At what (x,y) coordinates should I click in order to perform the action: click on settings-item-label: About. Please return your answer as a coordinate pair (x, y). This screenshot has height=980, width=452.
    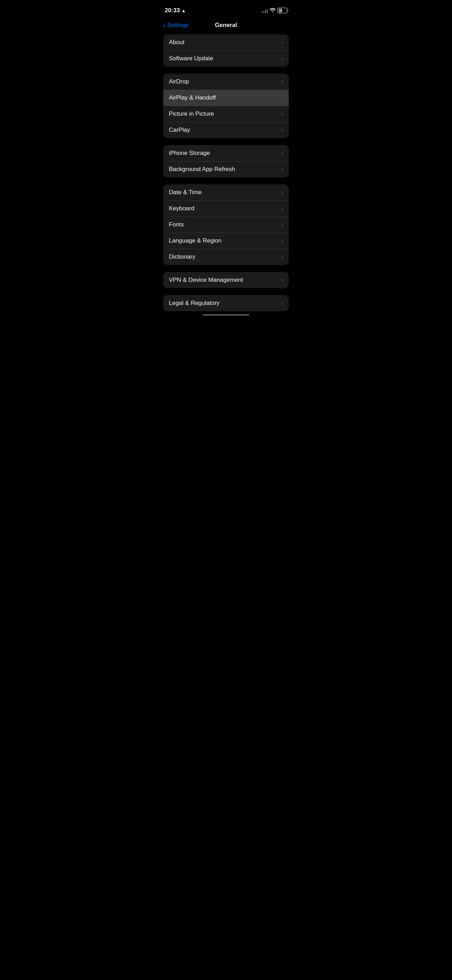
    Looking at the image, I should click on (177, 43).